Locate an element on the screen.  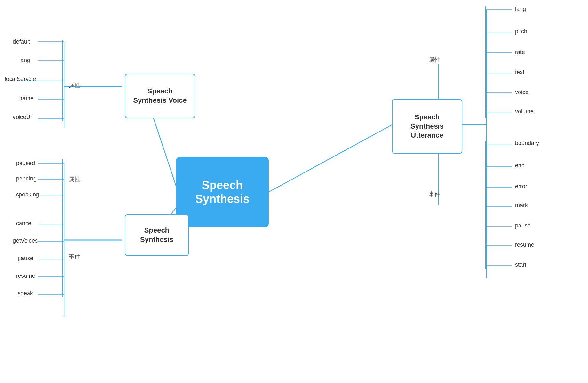
speech-synthesis-voice-node: Speech Synthesis Voice is located at coordinates (160, 96).